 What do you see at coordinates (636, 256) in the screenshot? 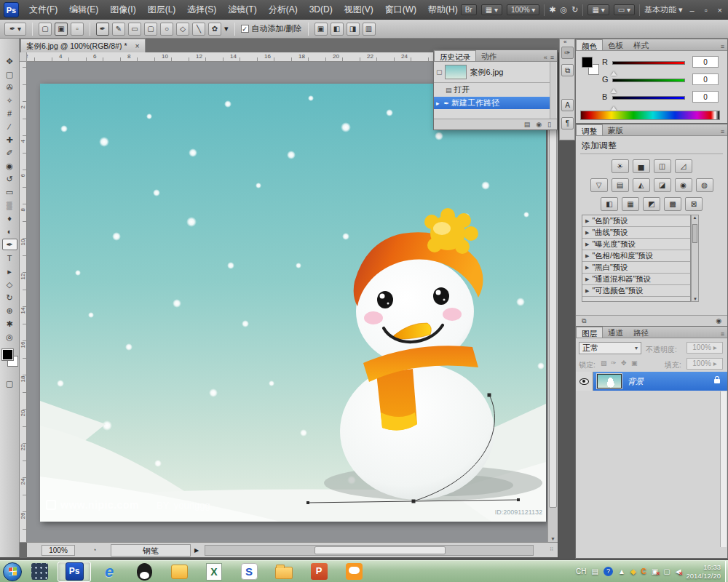
I see `preset-hue-saturation: ▶"色相/饱和度"预设` at bounding box center [636, 256].